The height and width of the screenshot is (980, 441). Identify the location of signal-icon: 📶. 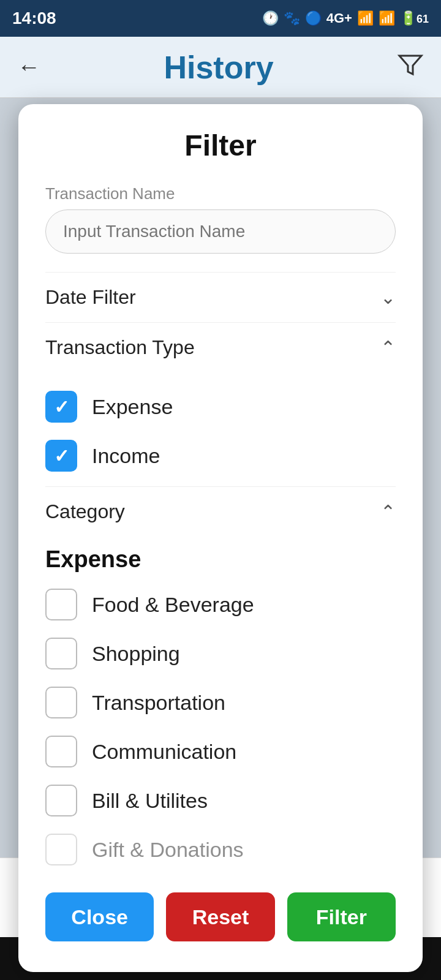
(365, 18).